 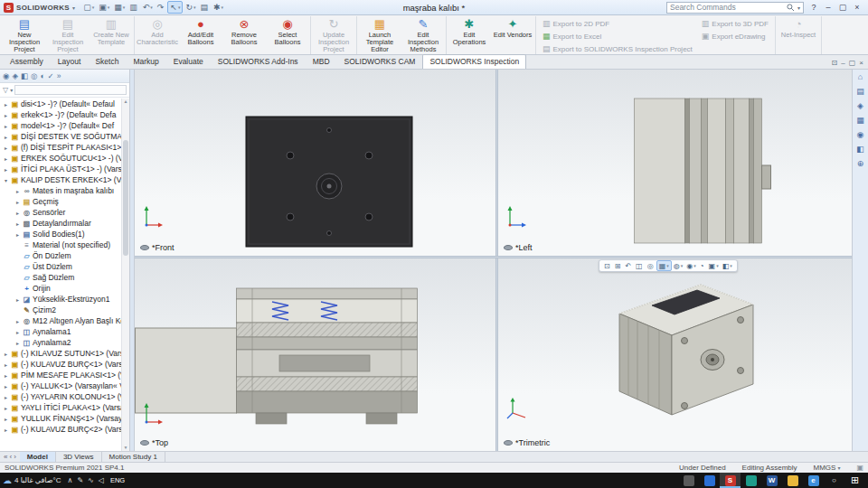 I want to click on tab-sketch: Sketch, so click(x=107, y=61).